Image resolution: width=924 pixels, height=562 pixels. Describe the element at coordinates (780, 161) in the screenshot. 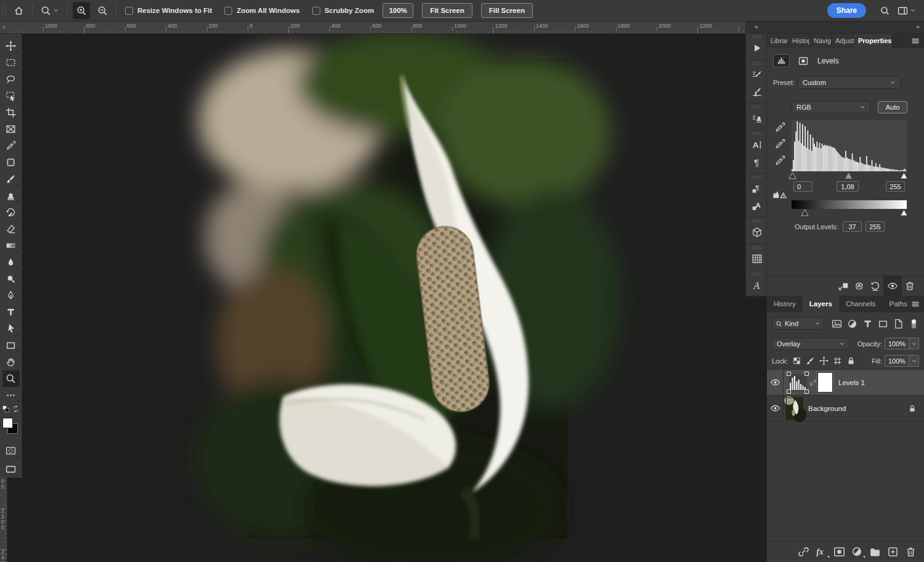

I see `white-point-eyedropper` at that location.